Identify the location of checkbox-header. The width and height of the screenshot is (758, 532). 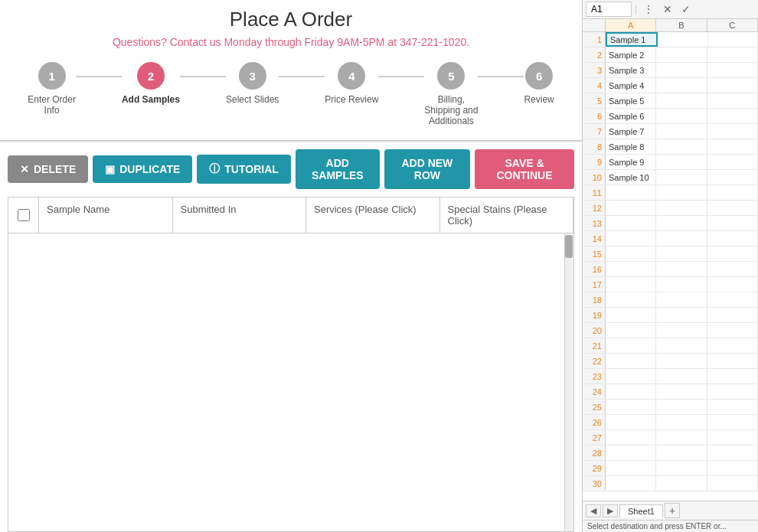
(24, 215).